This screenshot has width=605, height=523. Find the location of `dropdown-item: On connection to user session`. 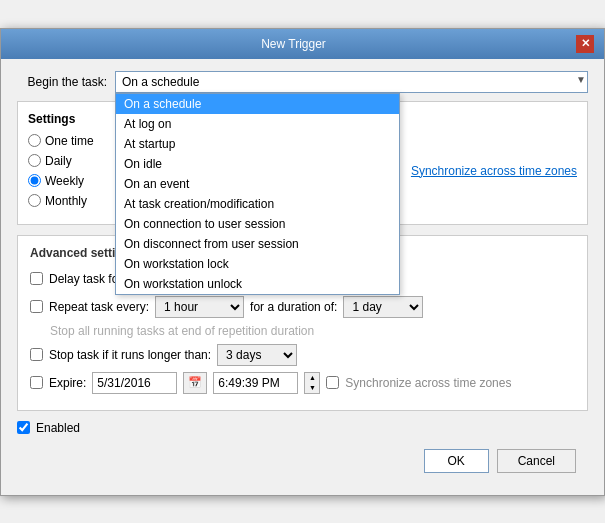

dropdown-item: On connection to user session is located at coordinates (258, 224).